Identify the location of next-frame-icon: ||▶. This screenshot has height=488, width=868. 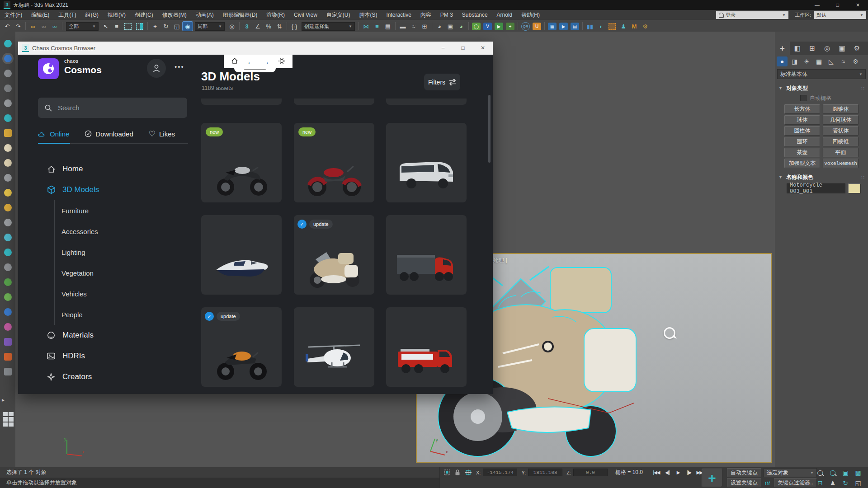
(689, 473).